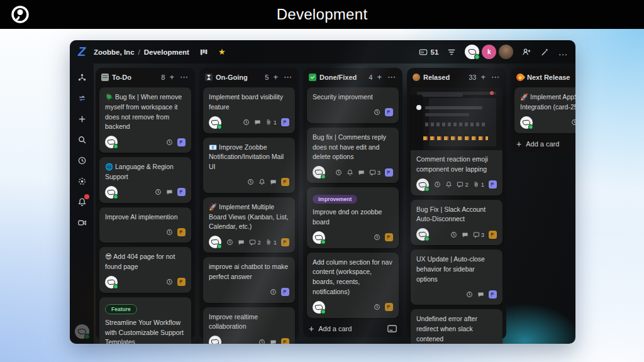 The image size is (644, 362). Describe the element at coordinates (145, 180) in the screenshot. I see `card: 🌐 Language & Region Support` at that location.